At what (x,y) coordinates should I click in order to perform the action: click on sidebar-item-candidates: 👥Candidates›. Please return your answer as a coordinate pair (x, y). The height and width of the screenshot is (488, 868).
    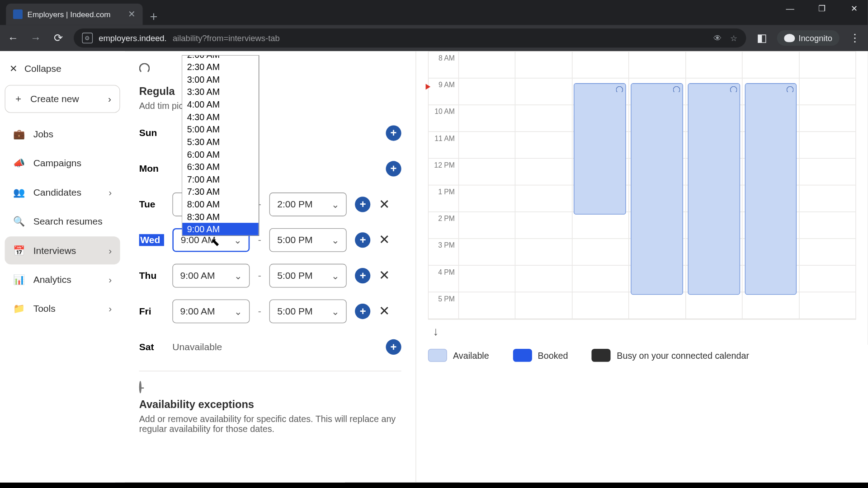
    Looking at the image, I should click on (62, 192).